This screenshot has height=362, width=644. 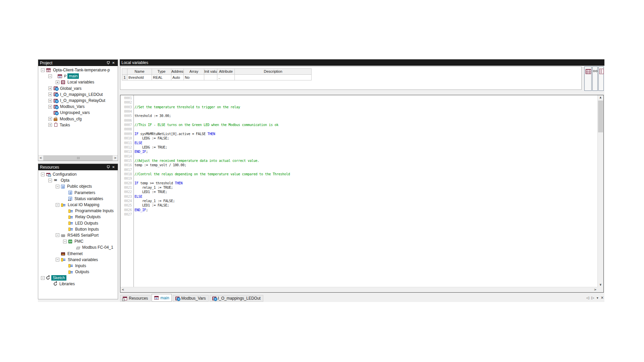 What do you see at coordinates (352, 147) in the screenshot?
I see `code-line-0012: 0012 LEDG := TRUE;` at bounding box center [352, 147].